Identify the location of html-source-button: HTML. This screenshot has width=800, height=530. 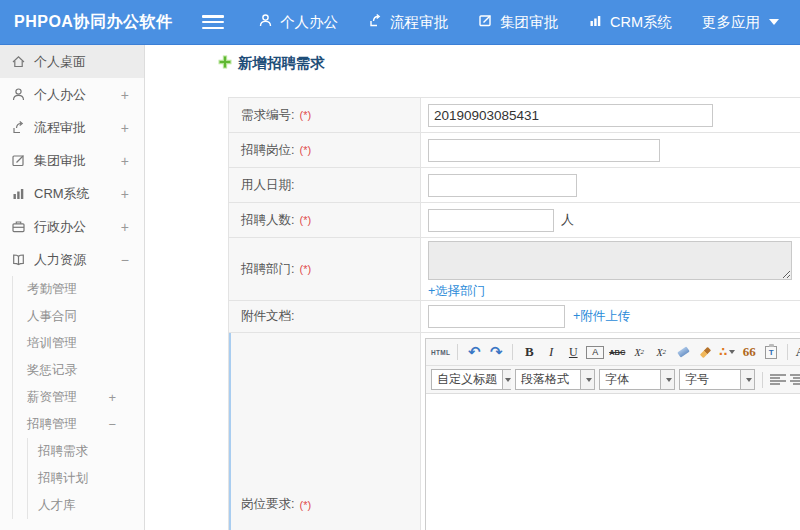
(440, 352).